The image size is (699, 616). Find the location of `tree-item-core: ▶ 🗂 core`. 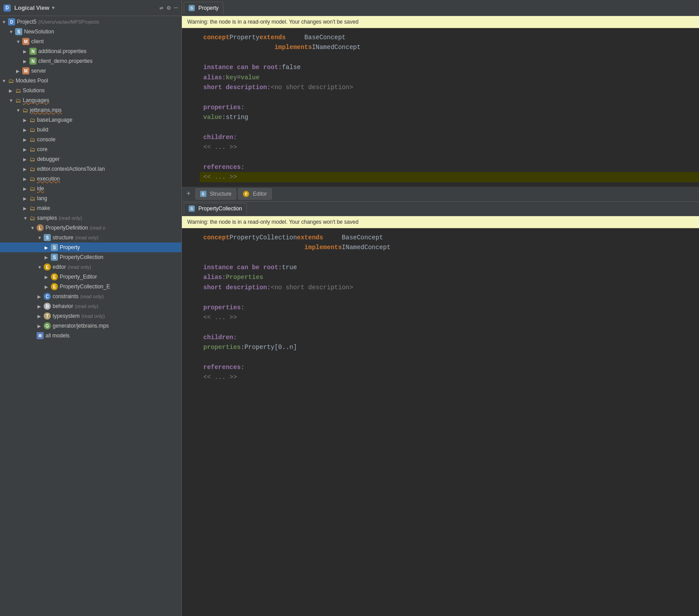

tree-item-core: ▶ 🗂 core is located at coordinates (91, 149).